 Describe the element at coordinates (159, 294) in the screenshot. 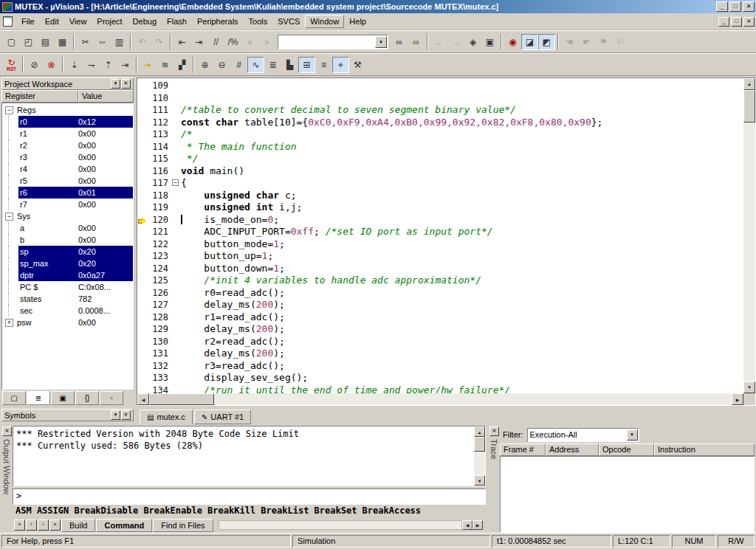

I see `line-number: 126` at that location.